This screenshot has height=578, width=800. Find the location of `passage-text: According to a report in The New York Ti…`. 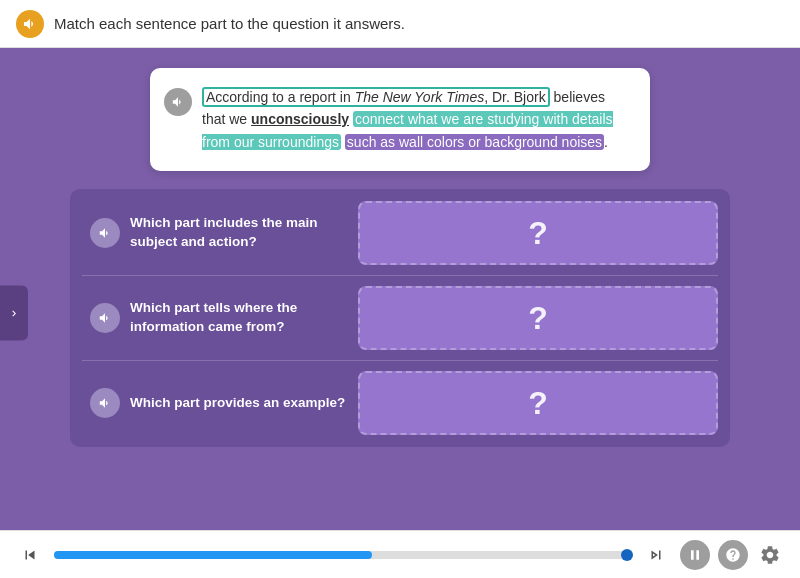

passage-text: According to a report in The New York Ti… is located at coordinates (416, 120).